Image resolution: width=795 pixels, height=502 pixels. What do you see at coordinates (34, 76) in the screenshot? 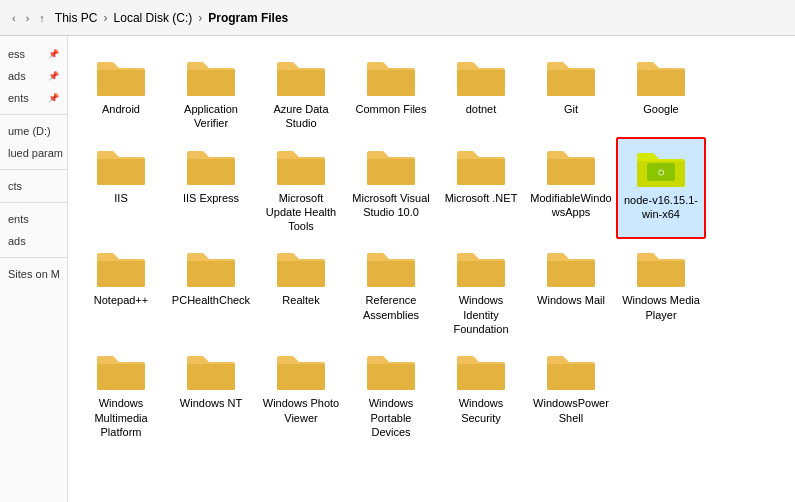
I see `sidebar-item-ads: ads 📌` at bounding box center [34, 76].